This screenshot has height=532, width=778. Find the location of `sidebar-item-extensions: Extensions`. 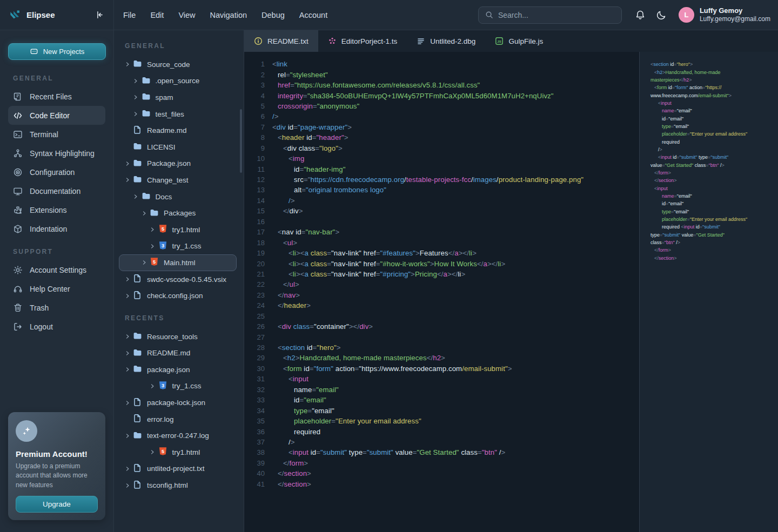

sidebar-item-extensions: Extensions is located at coordinates (57, 210).